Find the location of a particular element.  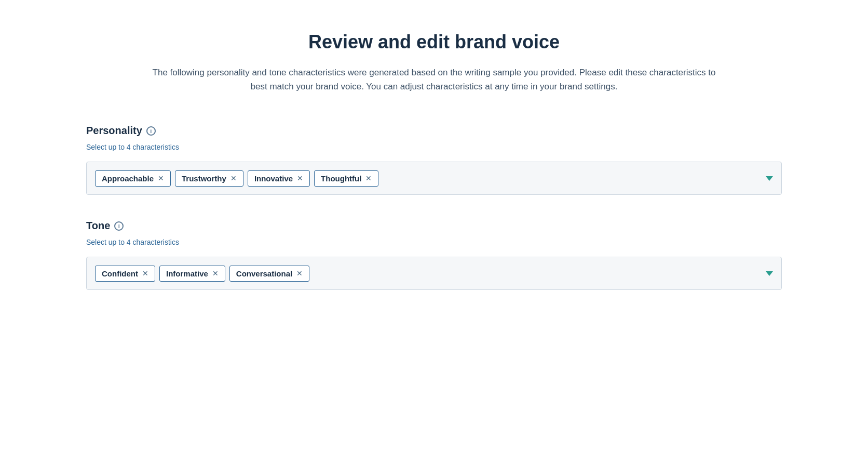

tag-thoughtful-remove: ✕ is located at coordinates (369, 178).